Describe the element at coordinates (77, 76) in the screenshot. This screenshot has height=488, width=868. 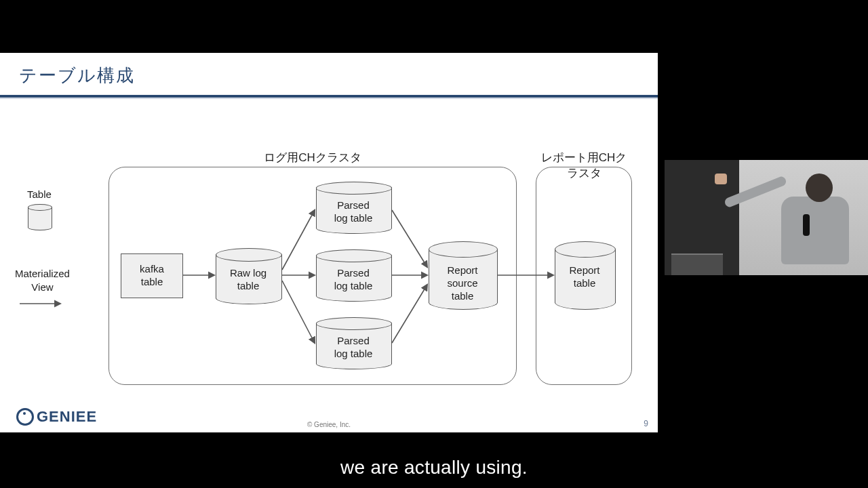
I see `slide-title: テーブル構成` at that location.